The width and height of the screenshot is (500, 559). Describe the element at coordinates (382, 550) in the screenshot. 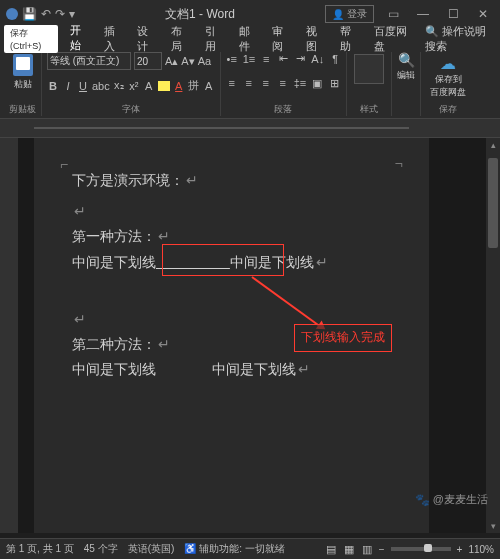

I see `zoom-out-icon: −` at that location.